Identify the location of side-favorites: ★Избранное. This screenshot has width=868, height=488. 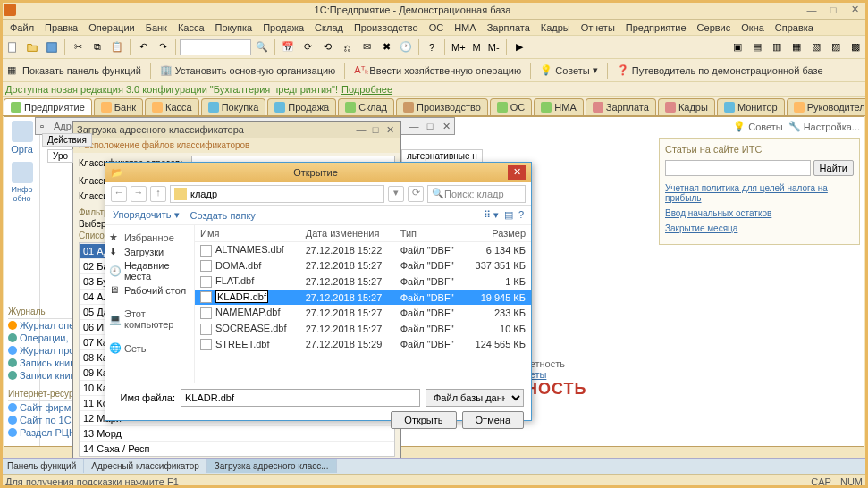
(150, 238).